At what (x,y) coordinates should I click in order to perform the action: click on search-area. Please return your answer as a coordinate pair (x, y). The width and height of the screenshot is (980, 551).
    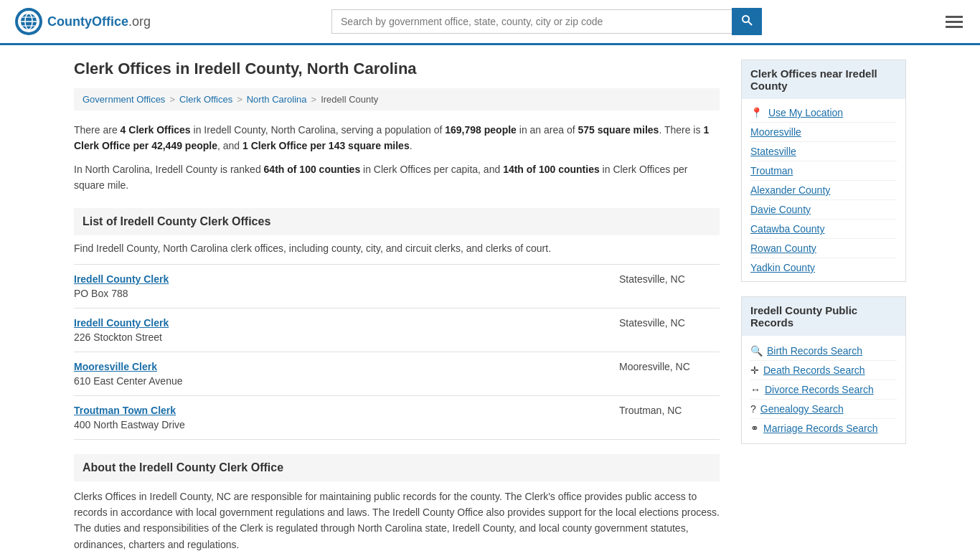
    Looking at the image, I should click on (547, 22).